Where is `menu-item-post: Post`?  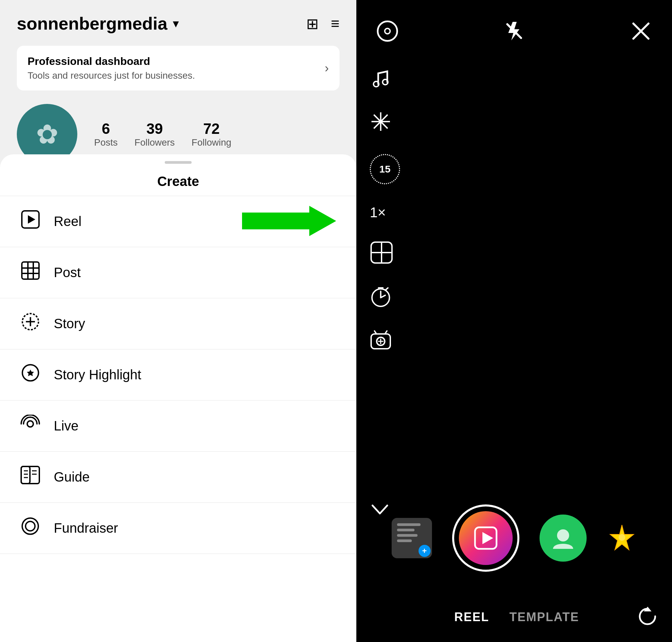 menu-item-post: Post is located at coordinates (178, 273).